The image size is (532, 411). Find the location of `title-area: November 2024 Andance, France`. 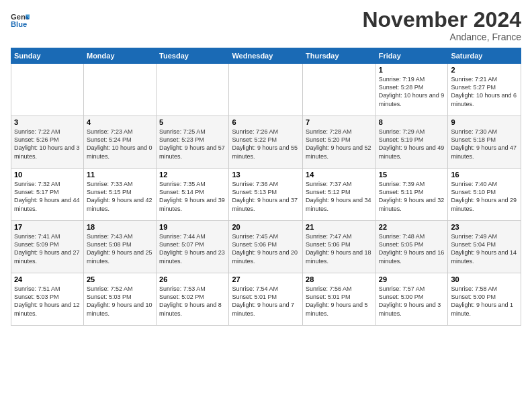

title-area: November 2024 Andance, France is located at coordinates (442, 26).